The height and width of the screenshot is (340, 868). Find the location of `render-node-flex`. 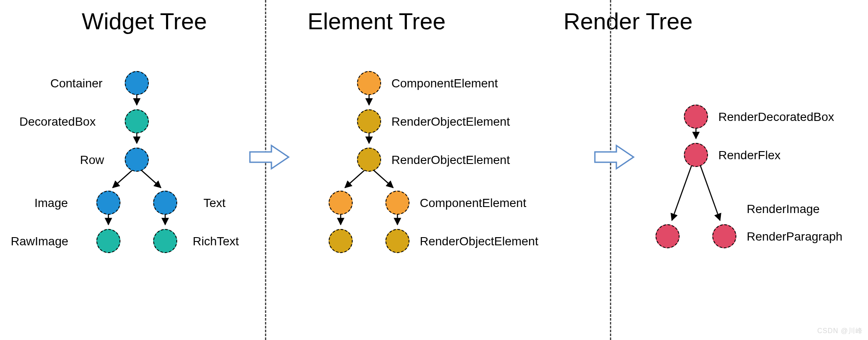

render-node-flex is located at coordinates (696, 155).